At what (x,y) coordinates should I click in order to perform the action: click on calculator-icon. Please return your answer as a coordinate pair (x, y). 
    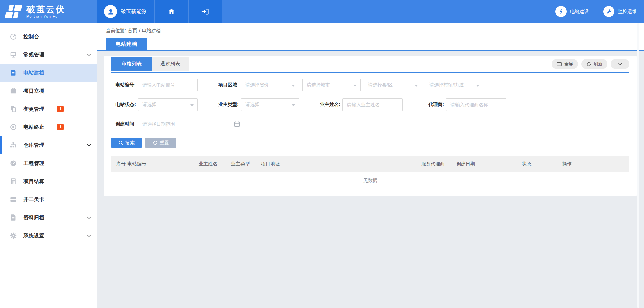
    Looking at the image, I should click on (13, 181).